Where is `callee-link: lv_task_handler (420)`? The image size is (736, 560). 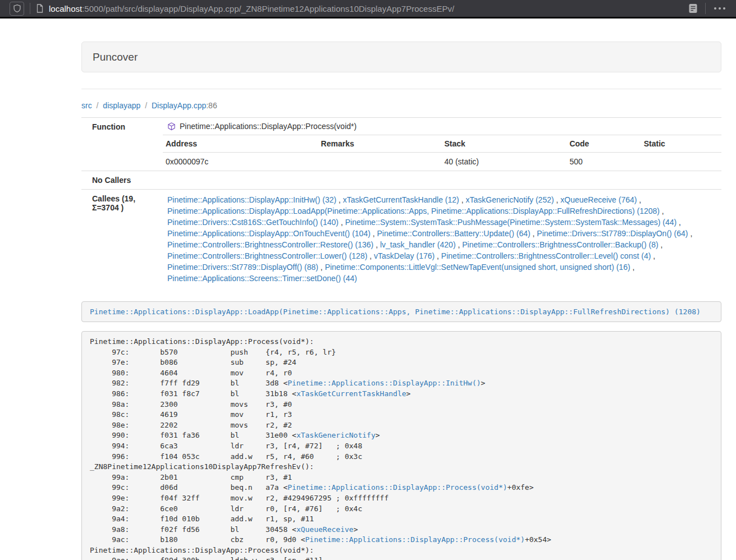 callee-link: lv_task_handler (420) is located at coordinates (418, 245).